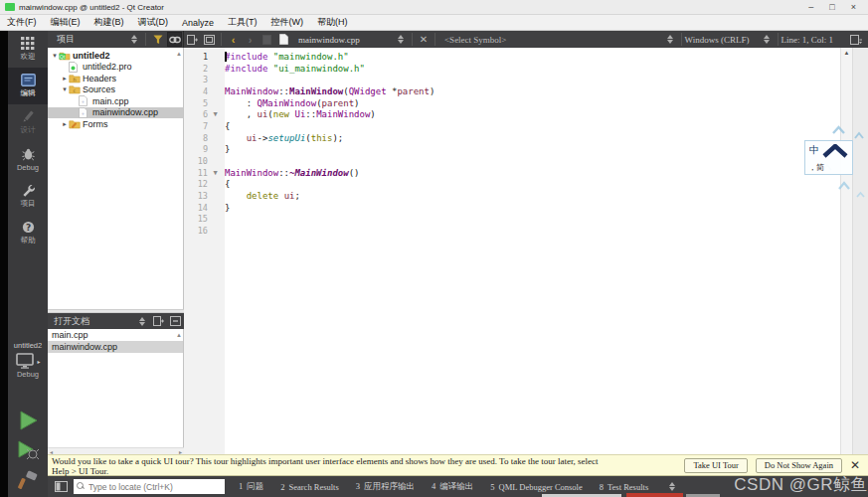 This screenshot has height=497, width=868. Describe the element at coordinates (853, 8) in the screenshot. I see `close-button: ×` at that location.